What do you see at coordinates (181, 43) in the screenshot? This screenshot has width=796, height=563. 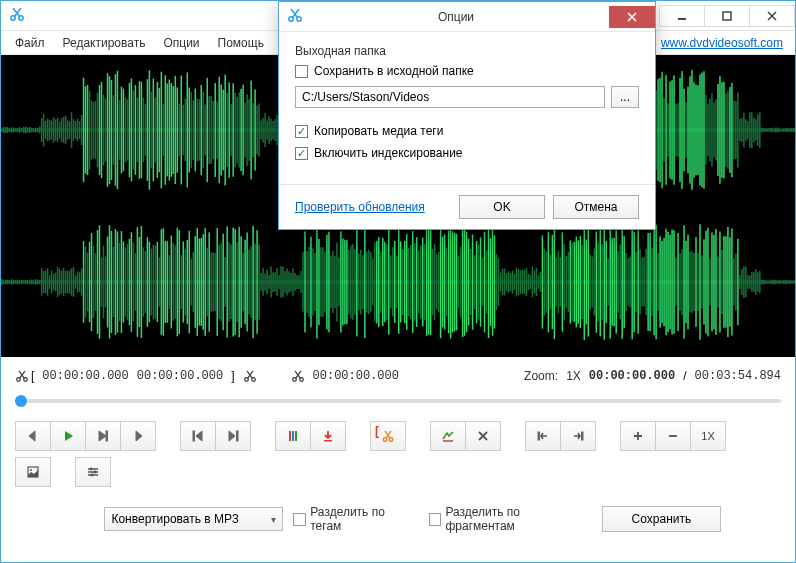 I see `menu-options: Опции` at bounding box center [181, 43].